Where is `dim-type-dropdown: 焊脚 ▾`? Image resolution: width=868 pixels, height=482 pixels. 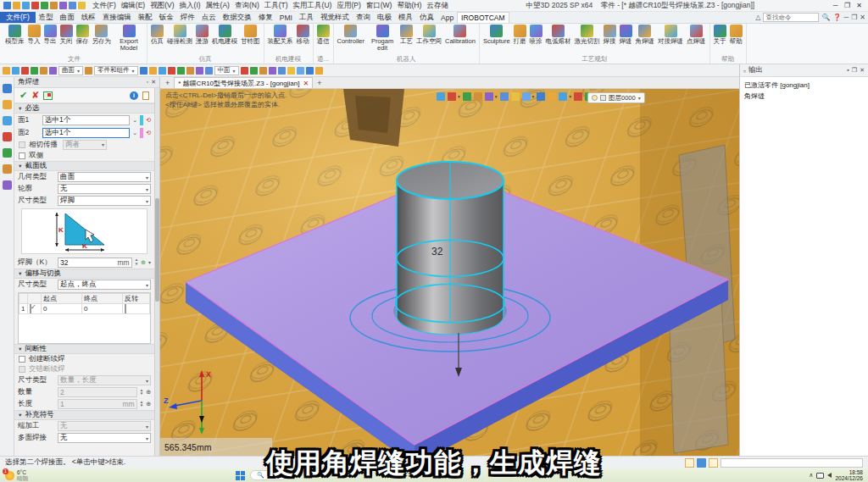
dim-type-dropdown: 焊脚 ▾ is located at coordinates (104, 201).